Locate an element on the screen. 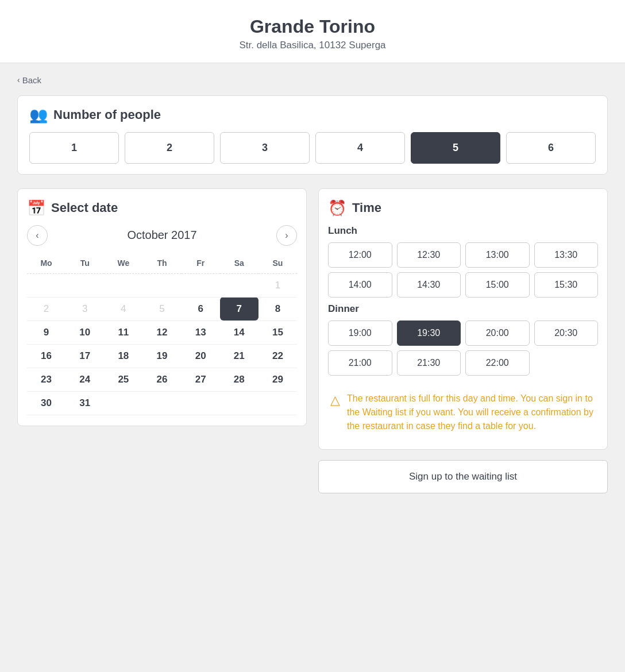  calendar-day-muted-3: 3 is located at coordinates (85, 309).